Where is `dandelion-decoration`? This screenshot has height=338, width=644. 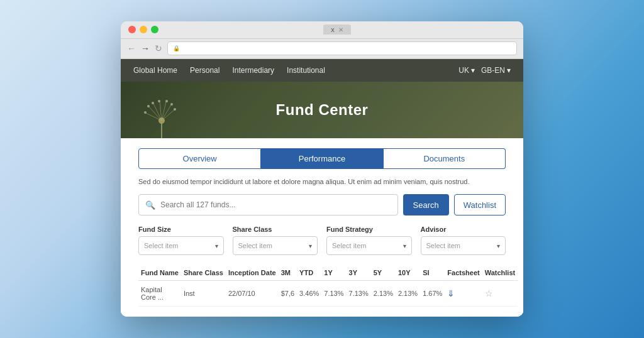
dandelion-decoration is located at coordinates (162, 113).